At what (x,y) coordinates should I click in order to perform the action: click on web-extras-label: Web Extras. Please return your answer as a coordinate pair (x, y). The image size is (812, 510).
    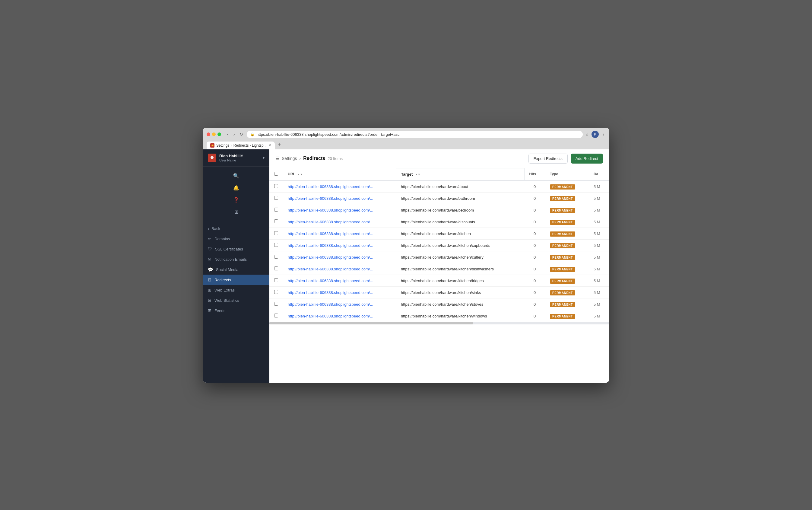
    Looking at the image, I should click on (224, 290).